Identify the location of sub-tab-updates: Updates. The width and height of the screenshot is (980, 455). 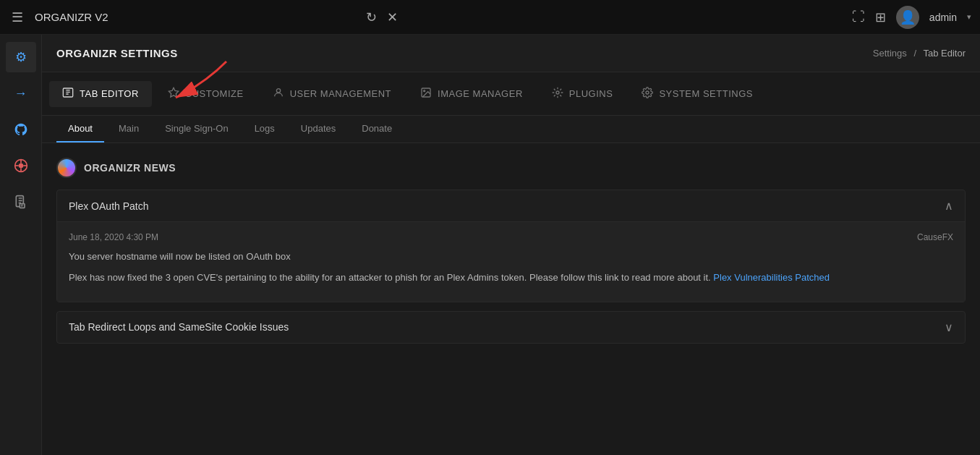
(318, 129).